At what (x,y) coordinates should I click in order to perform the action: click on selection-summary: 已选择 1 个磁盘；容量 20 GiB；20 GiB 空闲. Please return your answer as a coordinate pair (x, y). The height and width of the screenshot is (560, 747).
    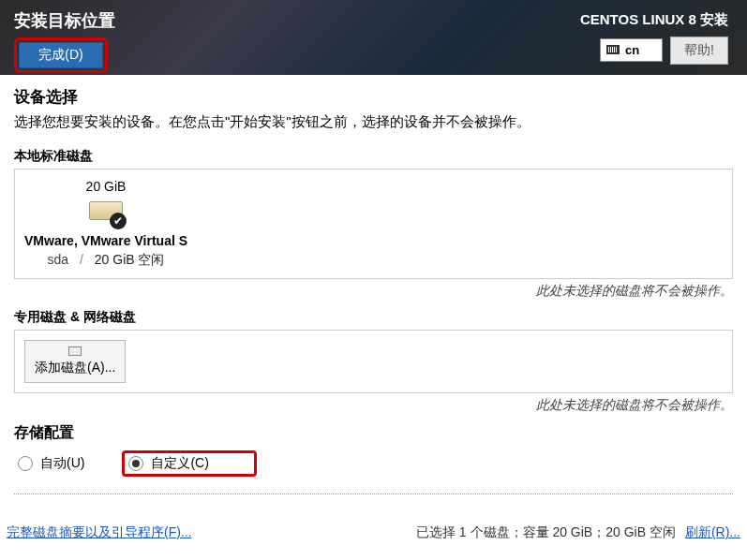
    Looking at the image, I should click on (545, 533).